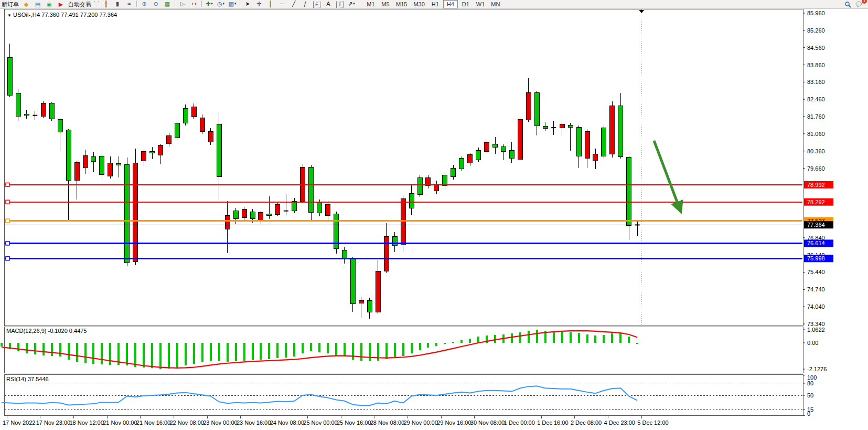  I want to click on time-axis: 17 Nov 202217 Nov 23:0018 Nov 12:0021 No…, so click(336, 421).